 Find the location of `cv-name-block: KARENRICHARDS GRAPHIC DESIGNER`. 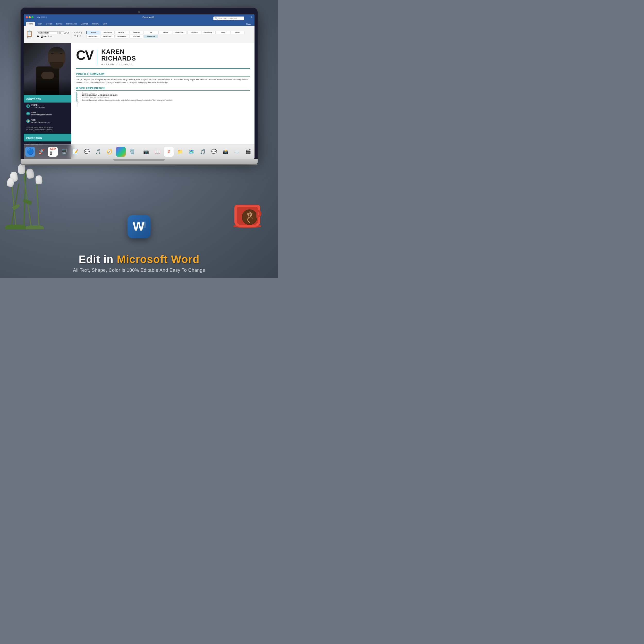

cv-name-block: KARENRICHARDS GRAPHIC DESIGNER is located at coordinates (119, 57).